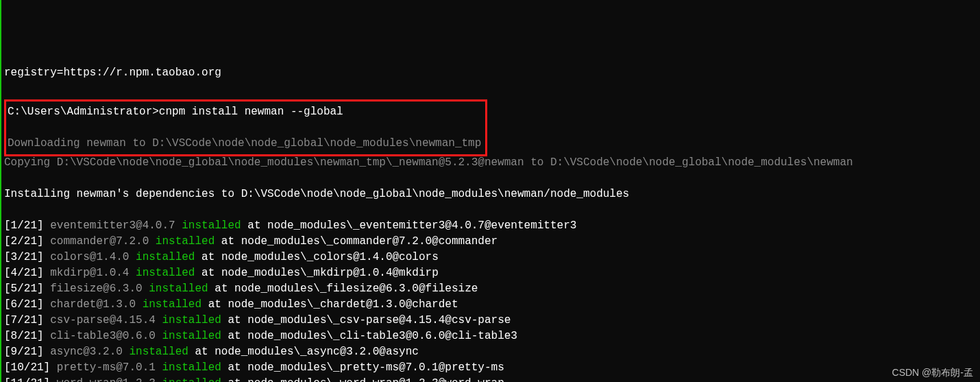  What do you see at coordinates (116, 226) in the screenshot?
I see `row-package: eventemitter3@4.0.7` at bounding box center [116, 226].